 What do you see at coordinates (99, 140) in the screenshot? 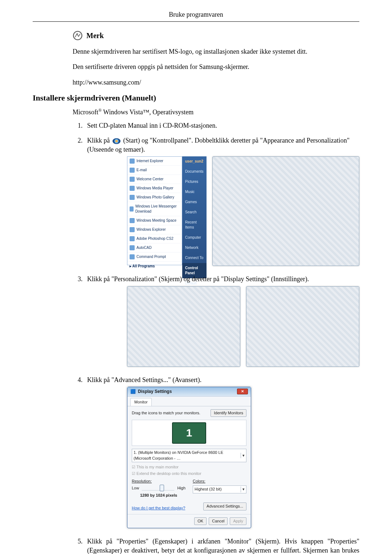
I see `step-2-pre: Klikk på` at bounding box center [99, 140].